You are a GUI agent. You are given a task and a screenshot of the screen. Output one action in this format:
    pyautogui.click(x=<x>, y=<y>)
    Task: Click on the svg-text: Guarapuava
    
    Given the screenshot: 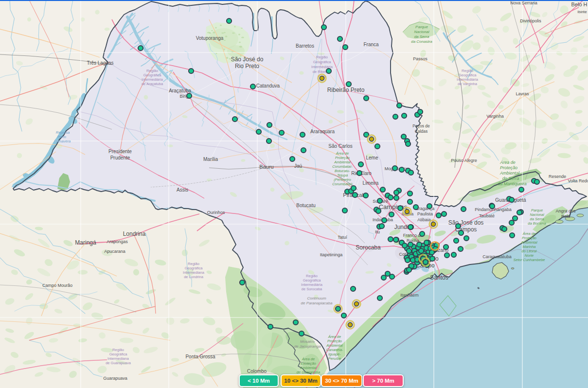 What is the action you would take?
    pyautogui.click(x=115, y=378)
    